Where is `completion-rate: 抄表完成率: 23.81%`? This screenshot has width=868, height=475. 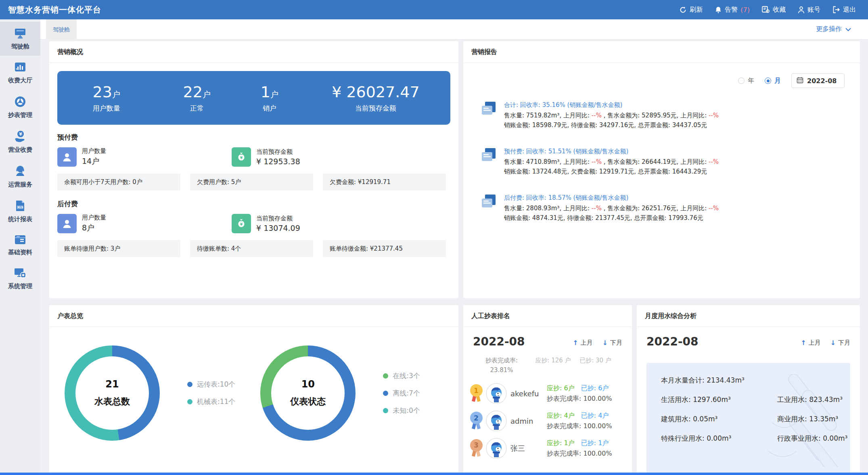
completion-rate: 抄表完成率: 23.81% is located at coordinates (502, 365).